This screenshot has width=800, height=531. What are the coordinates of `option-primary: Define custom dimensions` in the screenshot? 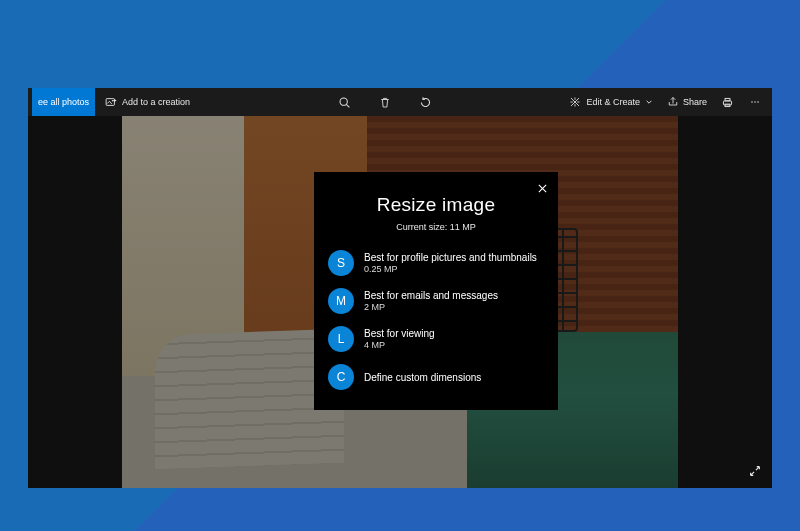 It's located at (422, 378).